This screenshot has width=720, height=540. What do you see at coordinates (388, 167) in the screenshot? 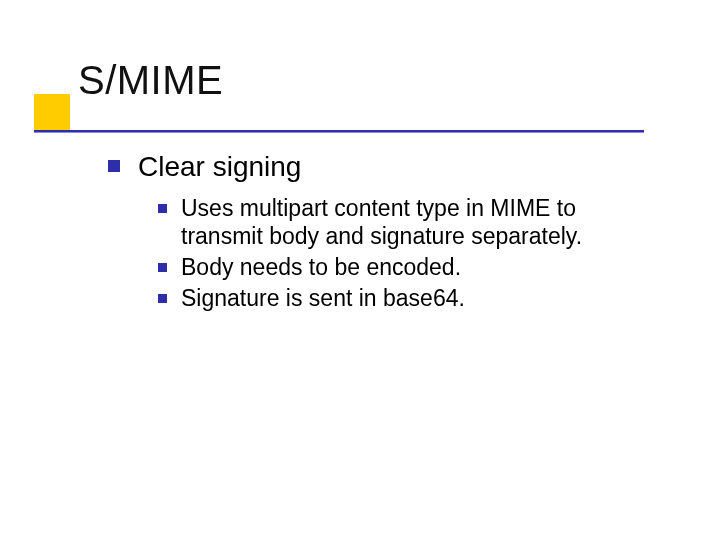
I see `list-item: Clear signing` at bounding box center [388, 167].